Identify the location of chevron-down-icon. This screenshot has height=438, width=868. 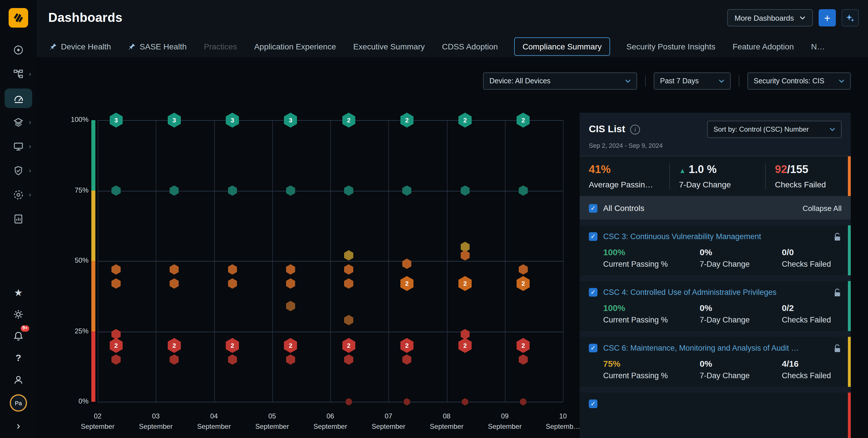
(842, 81).